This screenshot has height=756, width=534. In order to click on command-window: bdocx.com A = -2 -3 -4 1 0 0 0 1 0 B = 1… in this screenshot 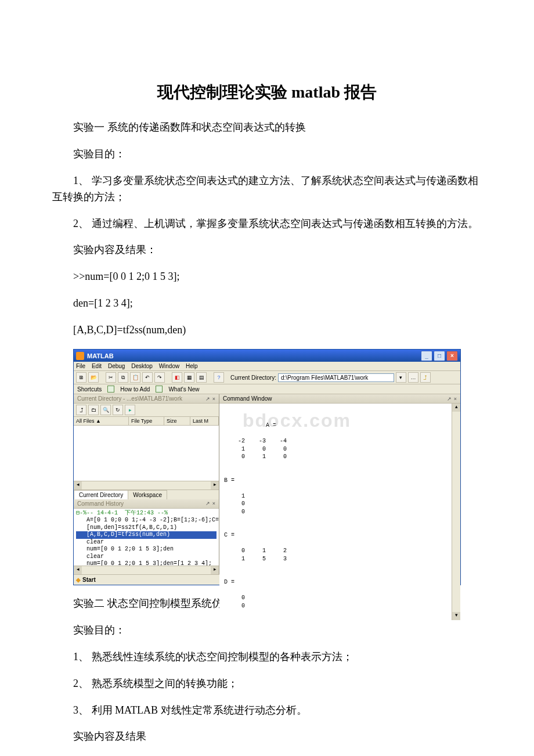, I will do `click(335, 512)`.